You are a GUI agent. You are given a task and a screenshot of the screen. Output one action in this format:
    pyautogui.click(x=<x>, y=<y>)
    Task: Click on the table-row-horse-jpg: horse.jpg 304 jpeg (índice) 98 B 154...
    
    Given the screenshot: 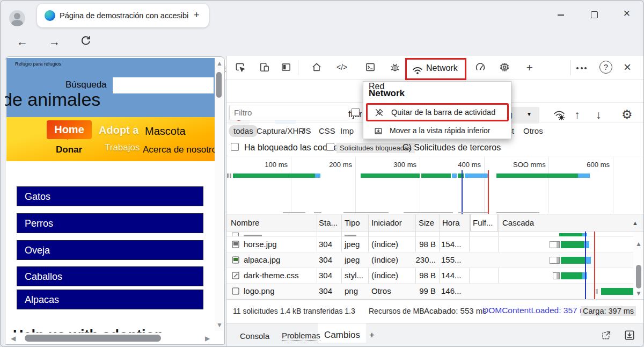 What is the action you would take?
    pyautogui.click(x=435, y=245)
    